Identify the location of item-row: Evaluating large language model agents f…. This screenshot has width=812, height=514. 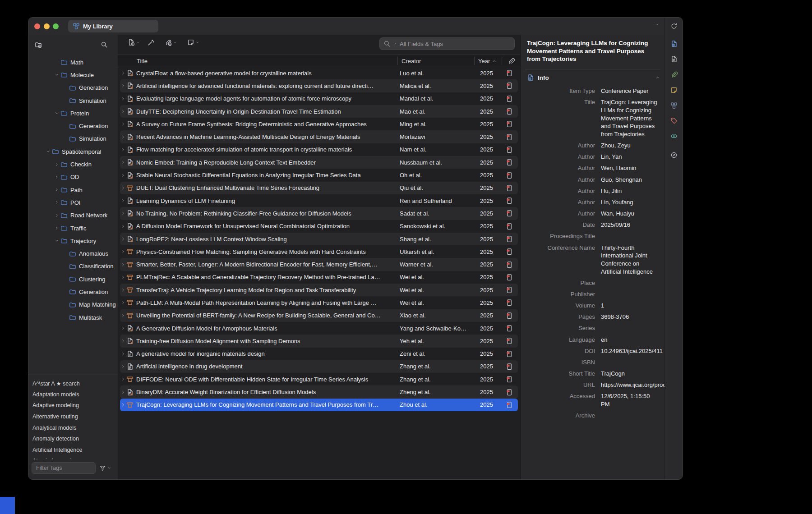
(319, 99).